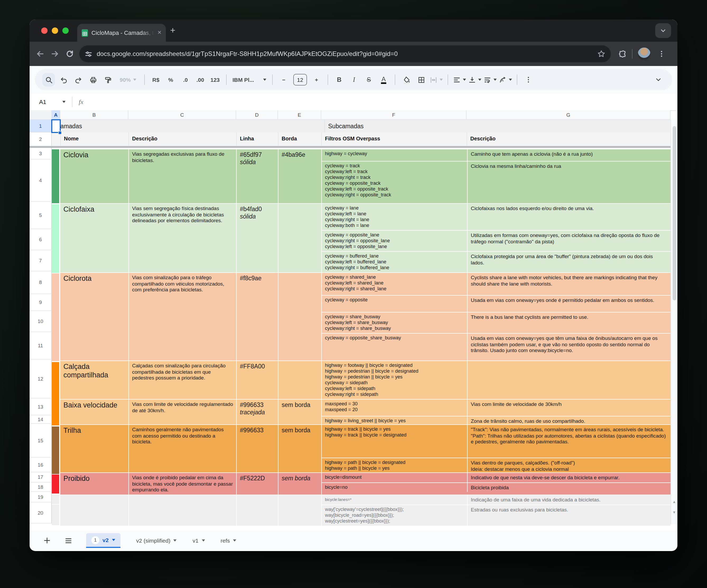 The width and height of the screenshot is (707, 588). I want to click on cell-descricao: Caminhos geralmente não pavimentados com…, so click(182, 449).